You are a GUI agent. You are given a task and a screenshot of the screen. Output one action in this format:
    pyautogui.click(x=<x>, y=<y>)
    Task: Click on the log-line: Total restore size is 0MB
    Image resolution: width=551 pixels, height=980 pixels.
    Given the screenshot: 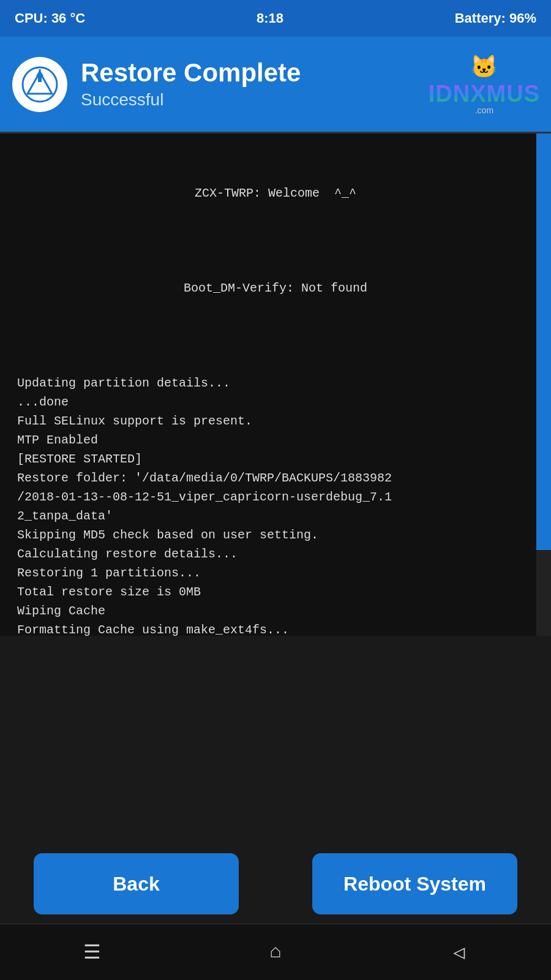 What is the action you would take?
    pyautogui.click(x=276, y=592)
    